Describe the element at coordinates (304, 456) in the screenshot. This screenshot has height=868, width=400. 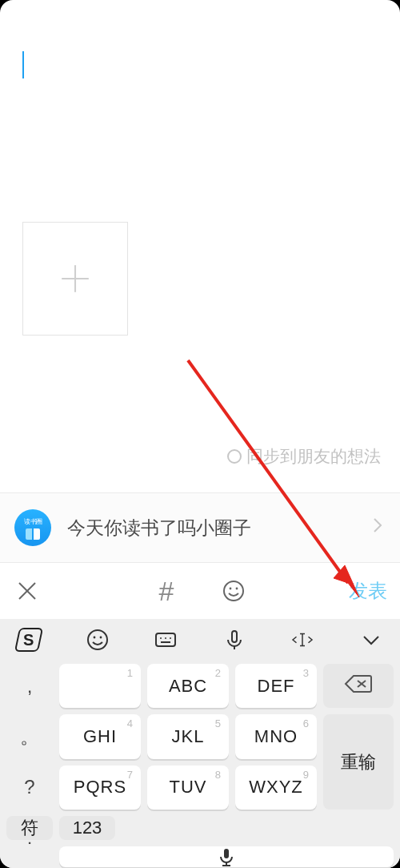
I see `sync-toggle: 同步到朋友的想法` at that location.